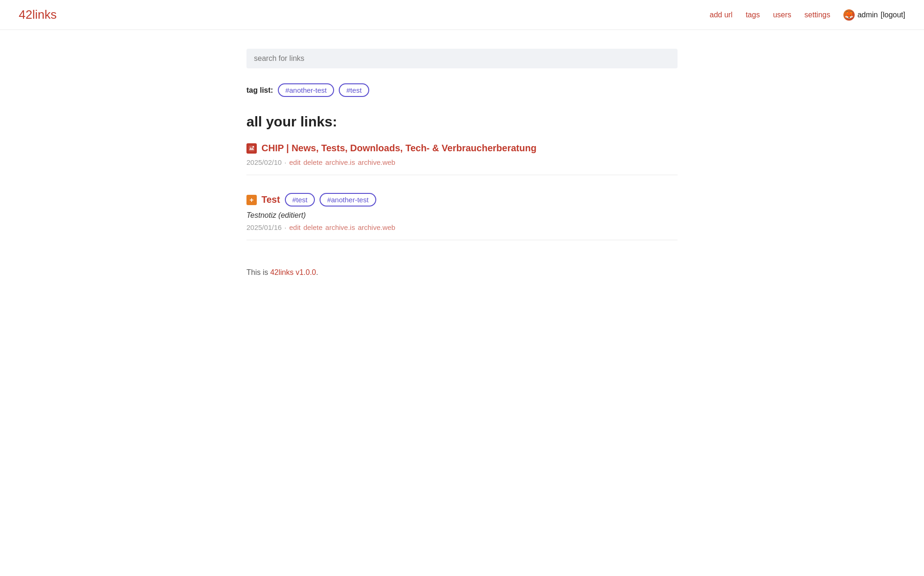 This screenshot has height=576, width=924. I want to click on nav-tags: tags, so click(753, 15).